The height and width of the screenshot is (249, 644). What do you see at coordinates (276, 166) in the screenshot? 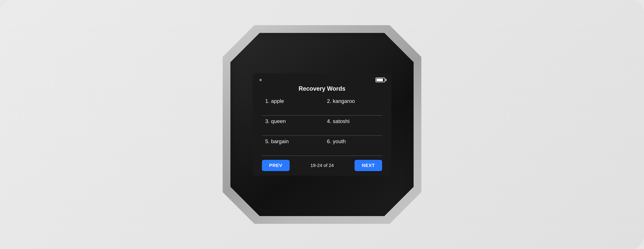
I see `prev-button: PREV` at bounding box center [276, 166].